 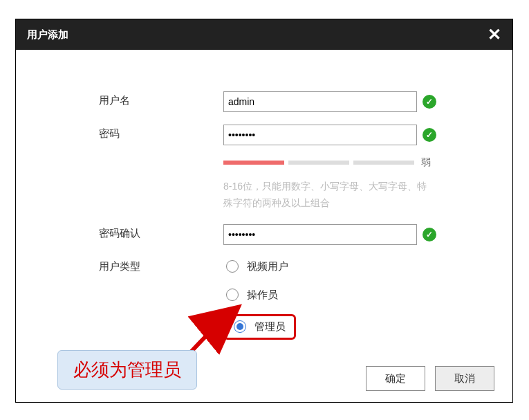 What do you see at coordinates (327, 163) in the screenshot?
I see `password-strength: 弱` at bounding box center [327, 163].